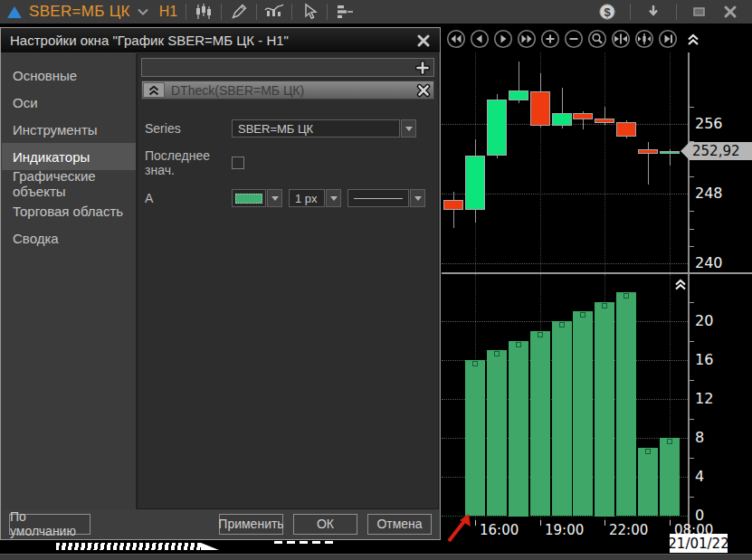 The image size is (752, 560). Describe the element at coordinates (50, 525) in the screenshot. I see `default-button: По умолчанию` at that location.